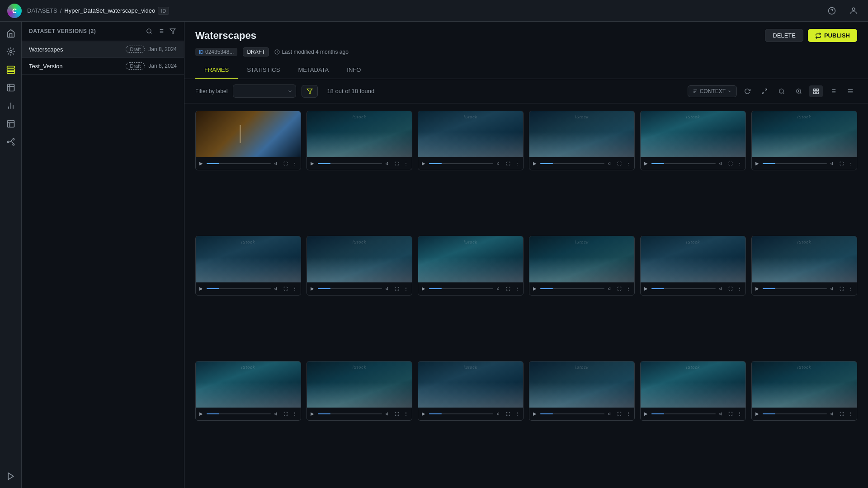  I want to click on video-card-2: iStock ▶ ⋮, so click(359, 141).